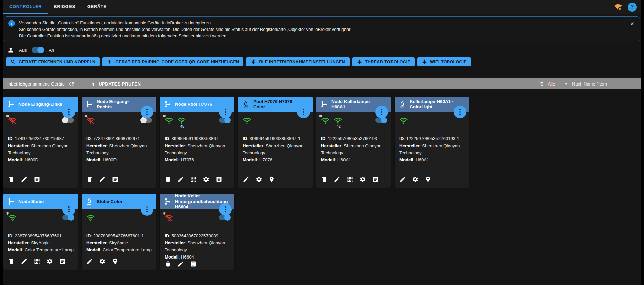 The width and height of the screenshot is (644, 285). What do you see at coordinates (197, 236) in the screenshot?
I see `device-id-line: ID: 5083643067022570089` at bounding box center [197, 236].